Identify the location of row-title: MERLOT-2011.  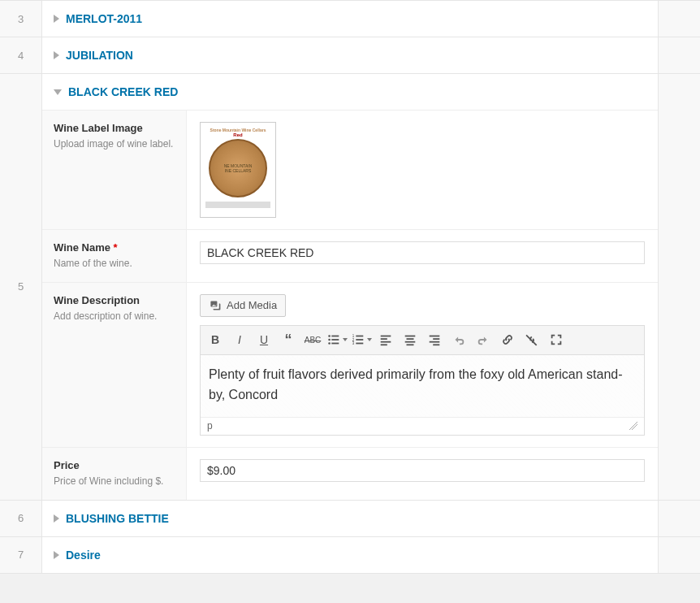
(104, 19).